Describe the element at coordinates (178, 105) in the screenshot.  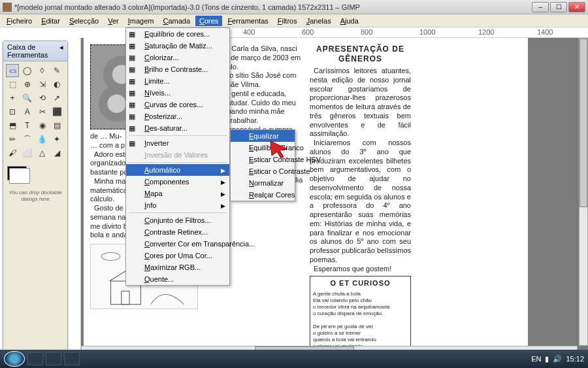
I see `menuitem-curvas-de-cores-: ▦Curvas de cores...` at that location.